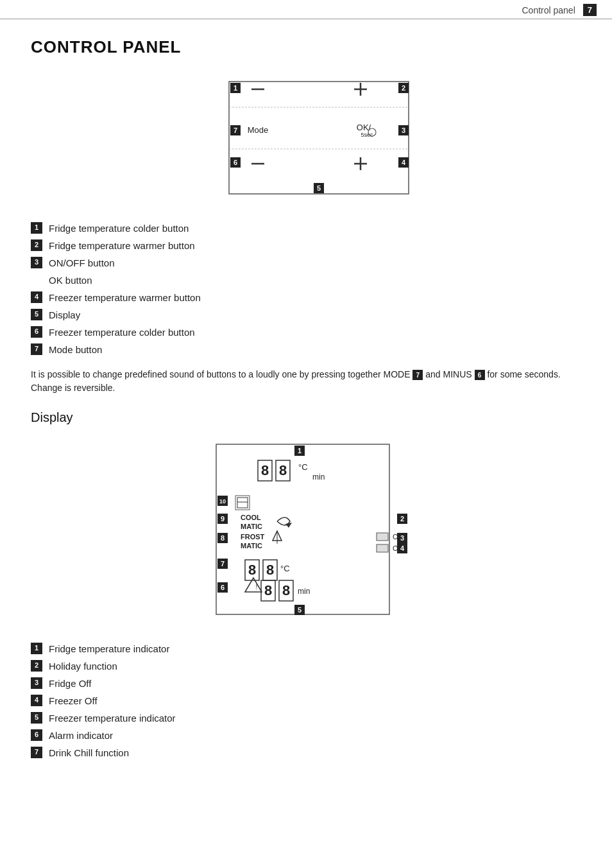 The width and height of the screenshot is (612, 868). What do you see at coordinates (258, 130) in the screenshot?
I see `svg-text: Mode` at bounding box center [258, 130].